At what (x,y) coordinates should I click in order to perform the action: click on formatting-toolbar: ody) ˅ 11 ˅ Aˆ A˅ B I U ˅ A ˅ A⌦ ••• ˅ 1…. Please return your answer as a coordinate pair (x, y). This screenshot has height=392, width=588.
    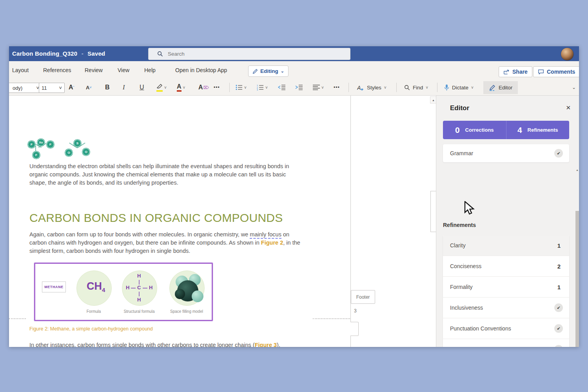
    Looking at the image, I should click on (294, 88).